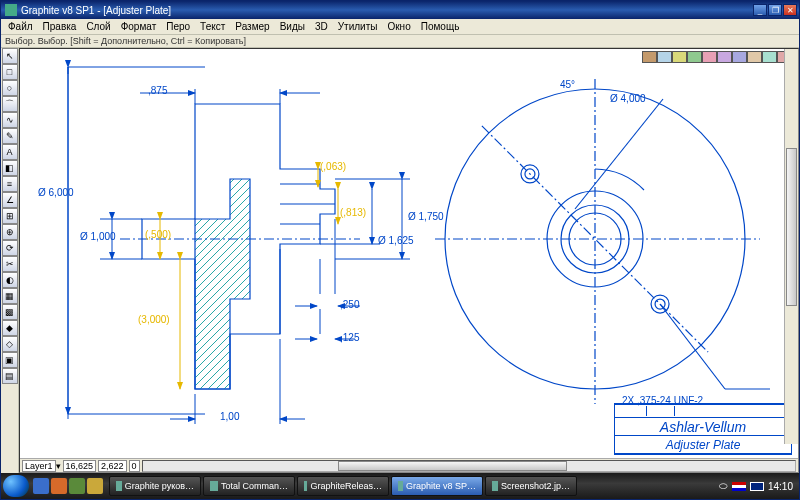  I want to click on tool-button: ○, so click(10, 88).